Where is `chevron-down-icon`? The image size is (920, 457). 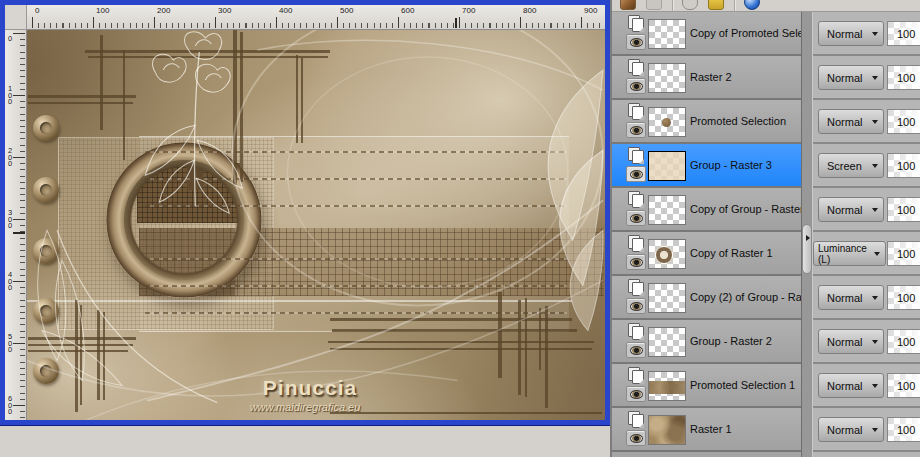
chevron-down-icon is located at coordinates (875, 78).